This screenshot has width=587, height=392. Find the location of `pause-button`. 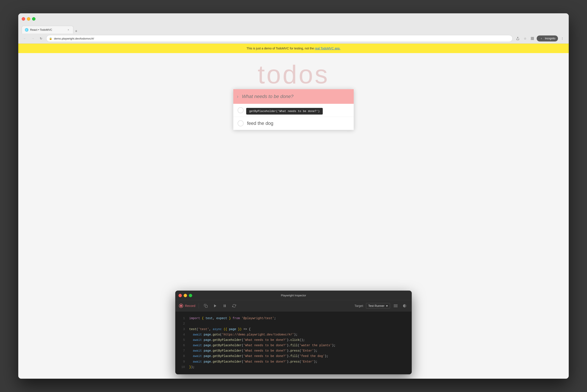

pause-button is located at coordinates (225, 306).